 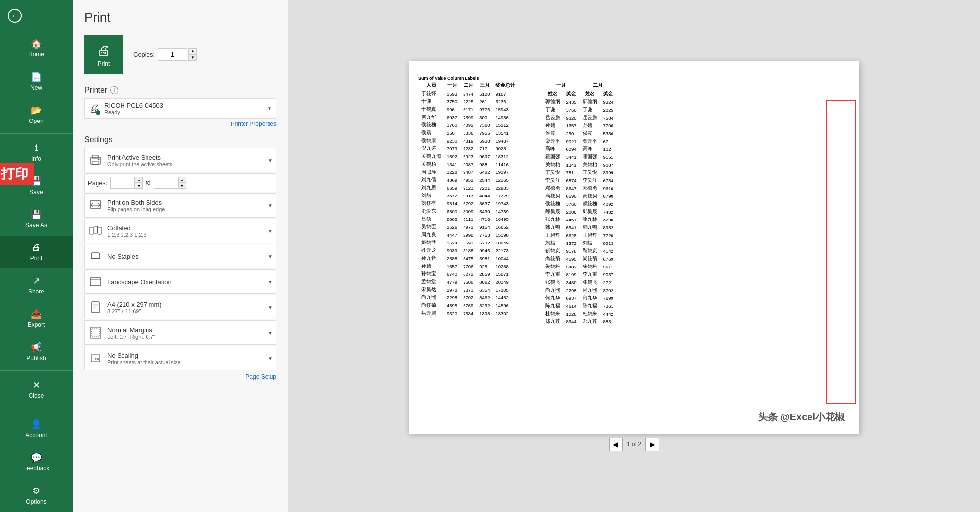 What do you see at coordinates (139, 186) in the screenshot?
I see `pages-from-down: ▼` at bounding box center [139, 186].